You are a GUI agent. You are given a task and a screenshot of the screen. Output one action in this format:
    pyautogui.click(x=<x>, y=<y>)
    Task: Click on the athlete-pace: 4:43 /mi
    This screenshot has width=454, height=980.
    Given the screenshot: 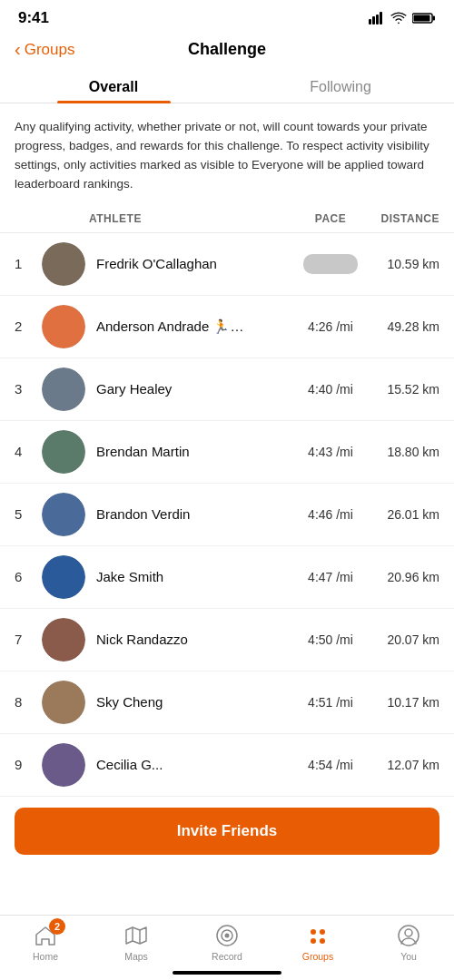 What is the action you would take?
    pyautogui.click(x=331, y=452)
    